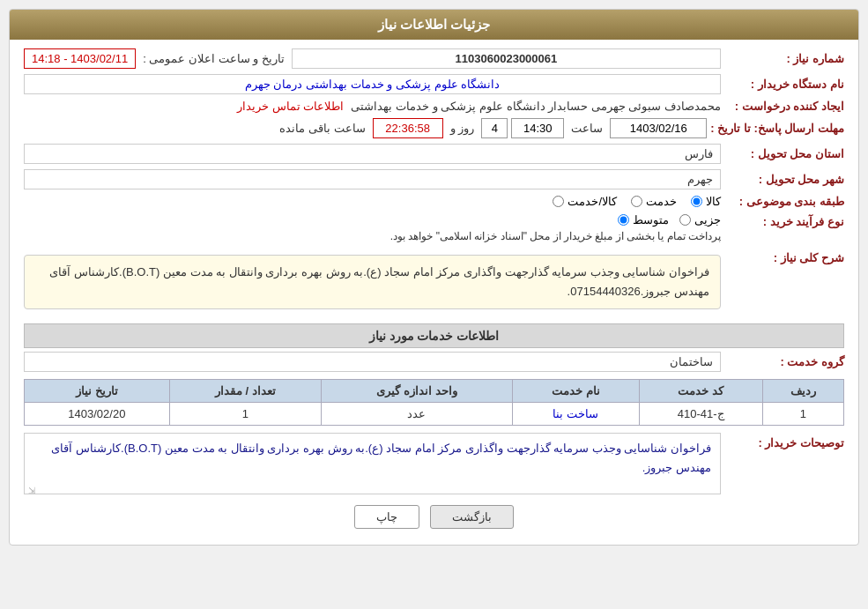 The width and height of the screenshot is (868, 609). I want to click on description-label: شرح کلی نیاز :, so click(783, 257).